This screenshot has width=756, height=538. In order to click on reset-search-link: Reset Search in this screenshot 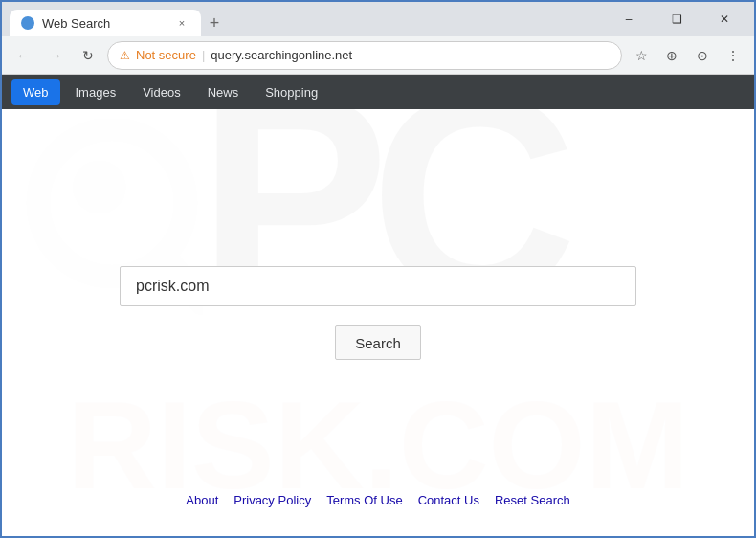, I will do `click(532, 500)`.